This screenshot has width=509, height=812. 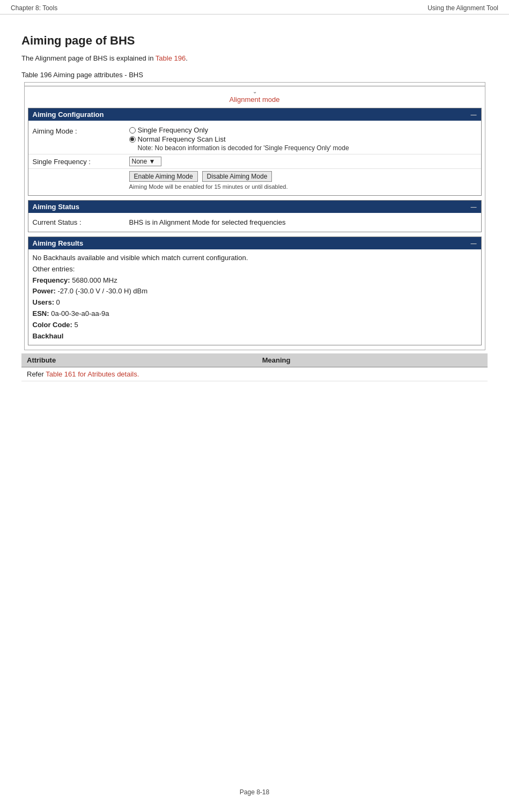 What do you see at coordinates (255, 180) in the screenshot?
I see `aiming-buttons-row: Enable Aiming Mode Disable Aiming Mode A…` at bounding box center [255, 180].